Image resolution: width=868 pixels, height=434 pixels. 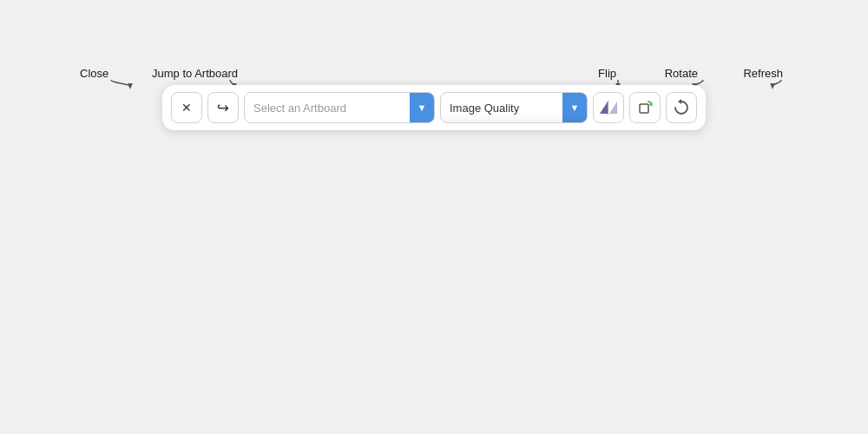 What do you see at coordinates (608, 108) in the screenshot?
I see `flip-icon` at bounding box center [608, 108].